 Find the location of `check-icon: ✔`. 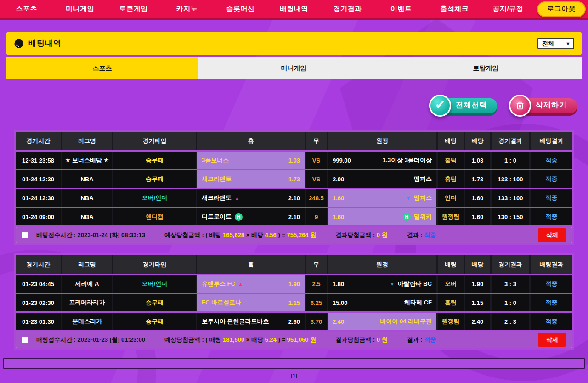

check-icon: ✔ is located at coordinates (440, 106).